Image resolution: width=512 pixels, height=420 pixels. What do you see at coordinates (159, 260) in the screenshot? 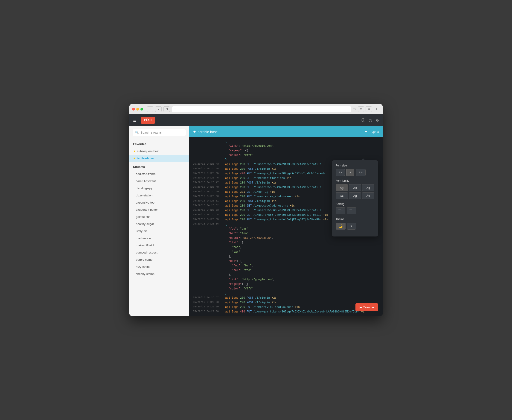
I see `sidebar-item-purple-camp: purple-camp` at bounding box center [159, 260].